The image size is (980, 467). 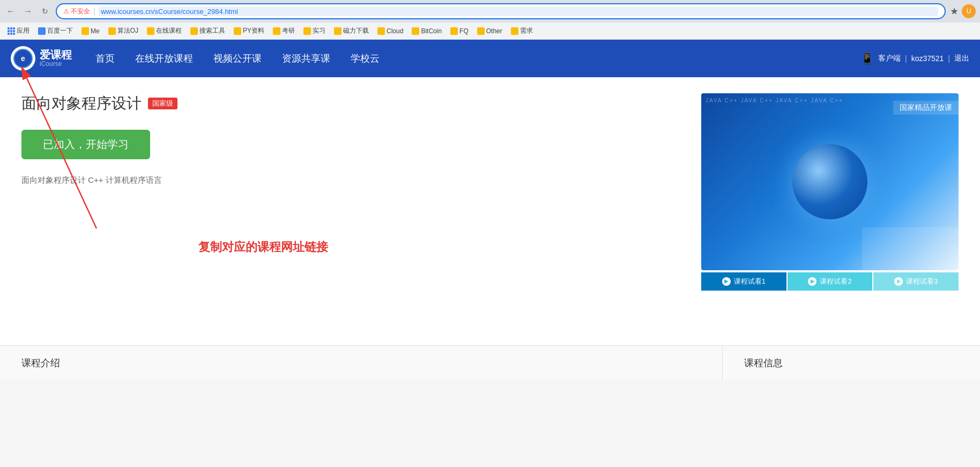 What do you see at coordinates (23, 58) in the screenshot?
I see `logo-inner: e` at bounding box center [23, 58].